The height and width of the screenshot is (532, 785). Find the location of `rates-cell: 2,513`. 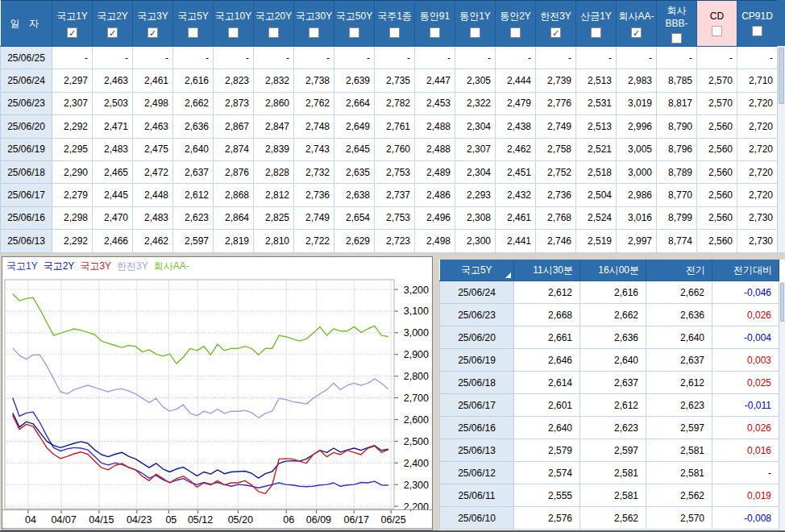

rates-cell: 2,513 is located at coordinates (596, 81).